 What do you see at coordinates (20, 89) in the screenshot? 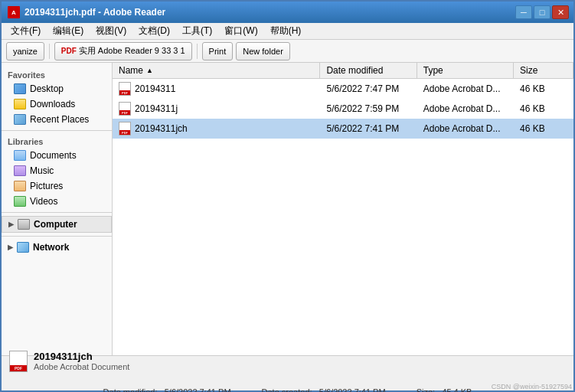
I see `desktop-icon` at bounding box center [20, 89].